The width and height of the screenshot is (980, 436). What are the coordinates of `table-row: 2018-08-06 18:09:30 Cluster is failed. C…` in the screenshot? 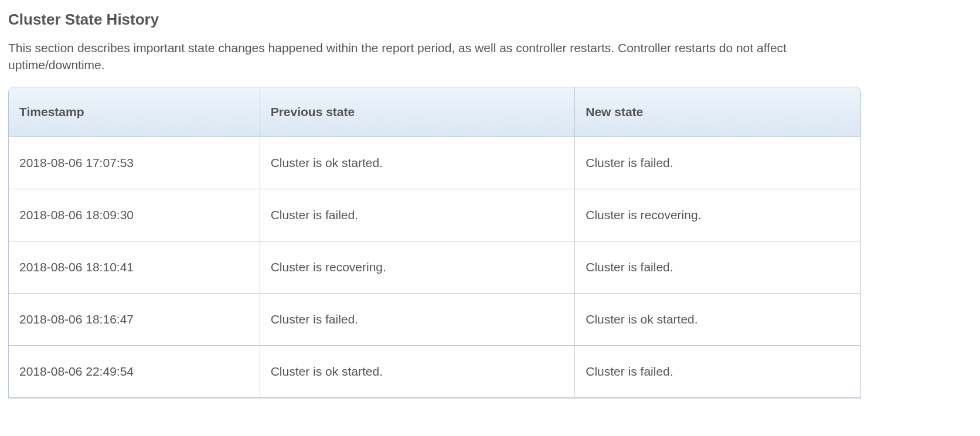 It's located at (435, 216).